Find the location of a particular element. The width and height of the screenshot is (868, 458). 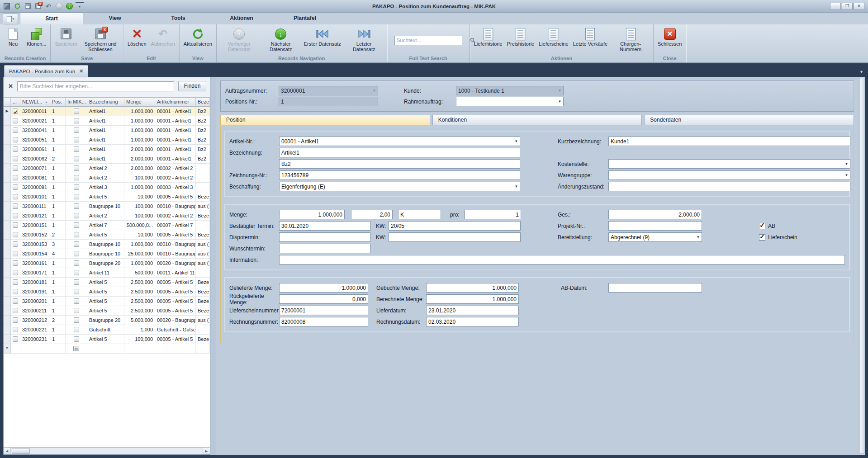

chevron-down-icon: ▼ is located at coordinates (862, 72).